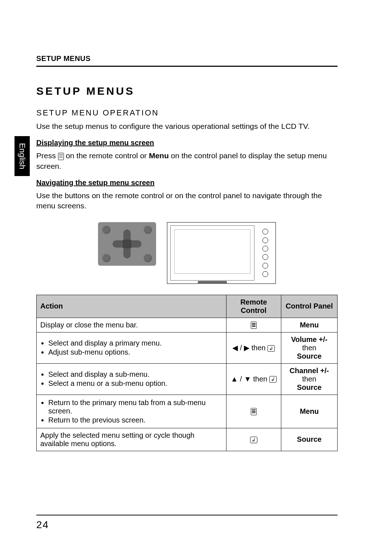  Describe the element at coordinates (135, 375) in the screenshot. I see `list-item: Select and display a sub-menu.` at that location.